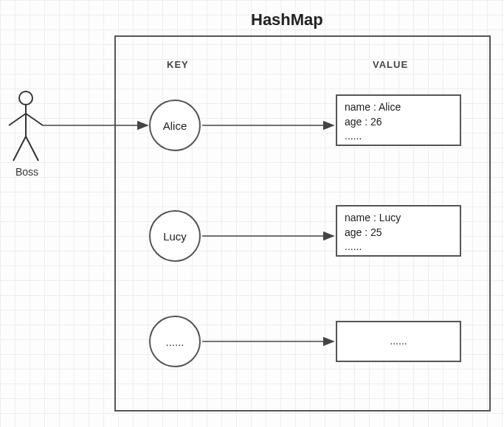 Image resolution: width=504 pixels, height=427 pixels. What do you see at coordinates (175, 236) in the screenshot?
I see `key-label: Lucy` at bounding box center [175, 236].